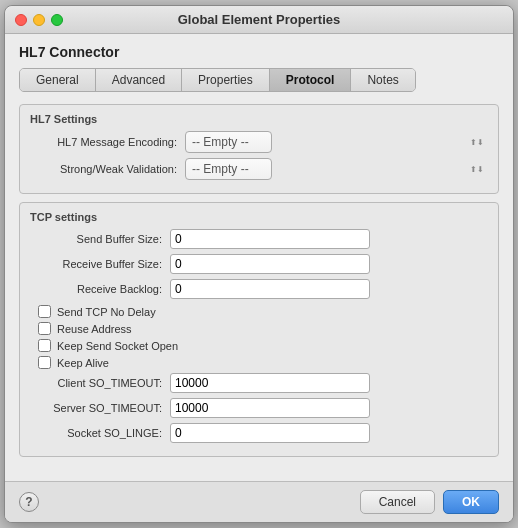  What do you see at coordinates (260, 20) in the screenshot?
I see `window-title: Global Element Properties` at bounding box center [260, 20].